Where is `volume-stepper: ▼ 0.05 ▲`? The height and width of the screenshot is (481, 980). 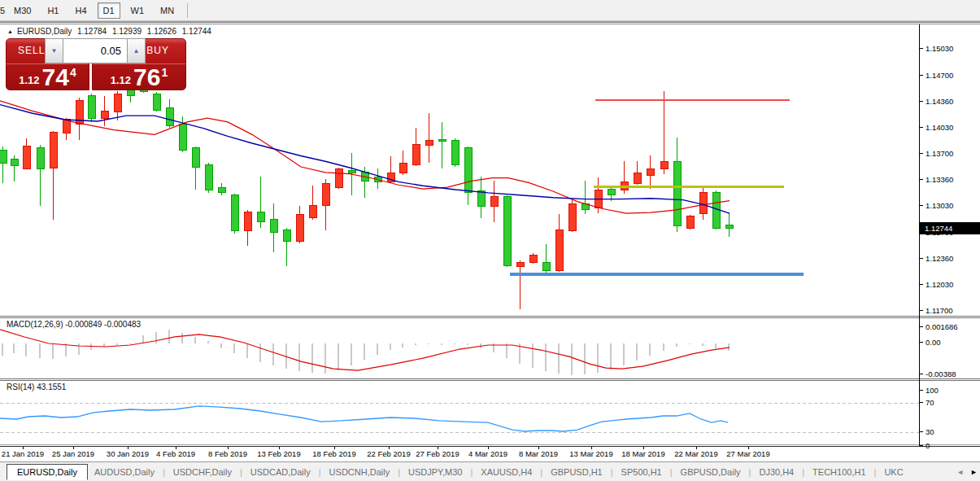 volume-stepper: ▼ 0.05 ▲ is located at coordinates (95, 50).